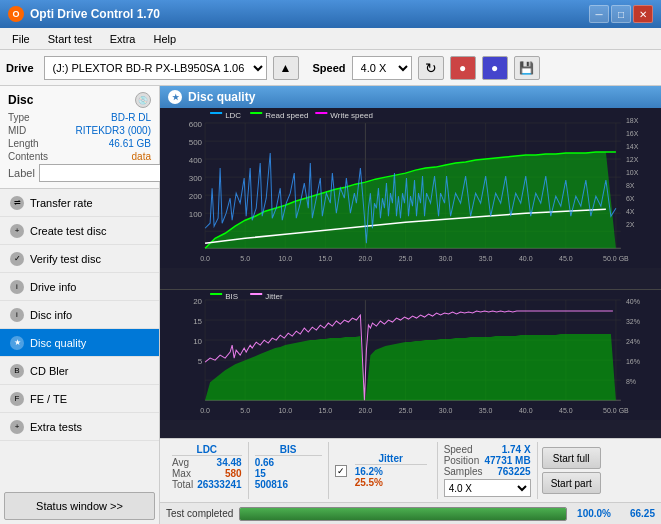 The width and height of the screenshot is (661, 524). What do you see at coordinates (495, 68) in the screenshot?
I see `info-button: ●` at bounding box center [495, 68].